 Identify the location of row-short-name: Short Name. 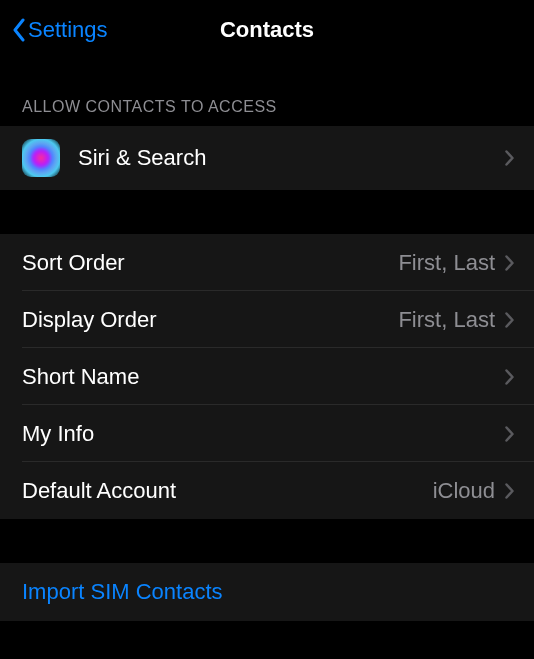
(267, 376).